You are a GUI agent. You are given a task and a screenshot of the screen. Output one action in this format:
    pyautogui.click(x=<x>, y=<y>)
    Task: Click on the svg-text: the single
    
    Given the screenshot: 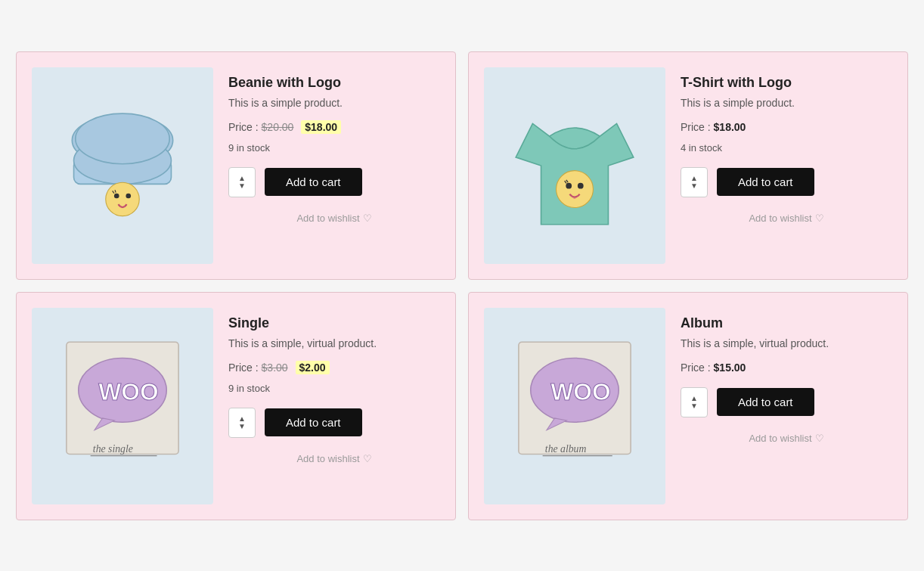 What is the action you would take?
    pyautogui.click(x=113, y=449)
    